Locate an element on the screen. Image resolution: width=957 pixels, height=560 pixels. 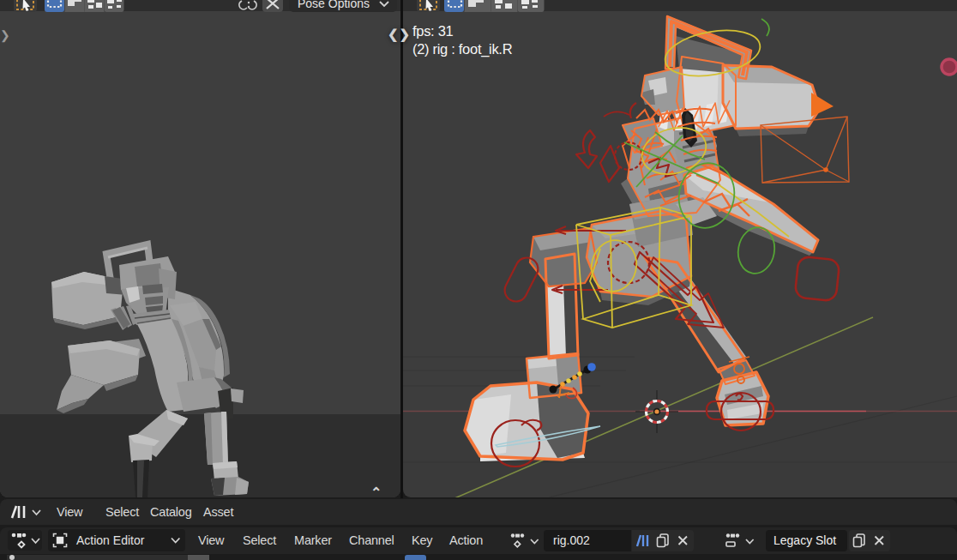
svg-text: Pose Options is located at coordinates (334, 5).